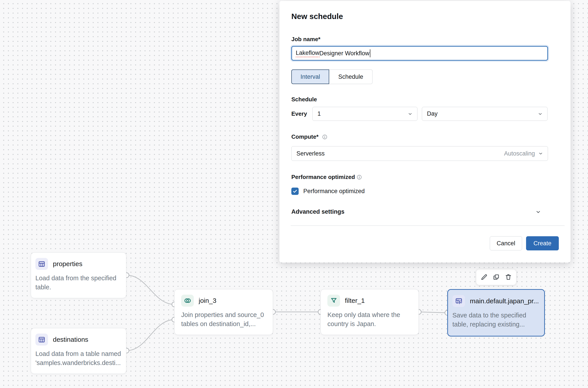 The height and width of the screenshot is (388, 588). Describe the element at coordinates (188, 301) in the screenshot. I see `join-icon` at that location.